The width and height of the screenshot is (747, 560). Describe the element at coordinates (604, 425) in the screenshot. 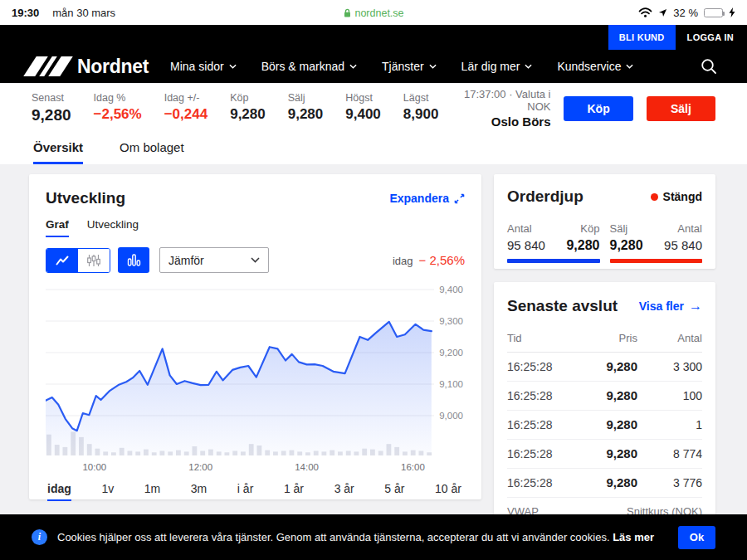

I see `trade-row: 16:25:28 9,280 1` at that location.